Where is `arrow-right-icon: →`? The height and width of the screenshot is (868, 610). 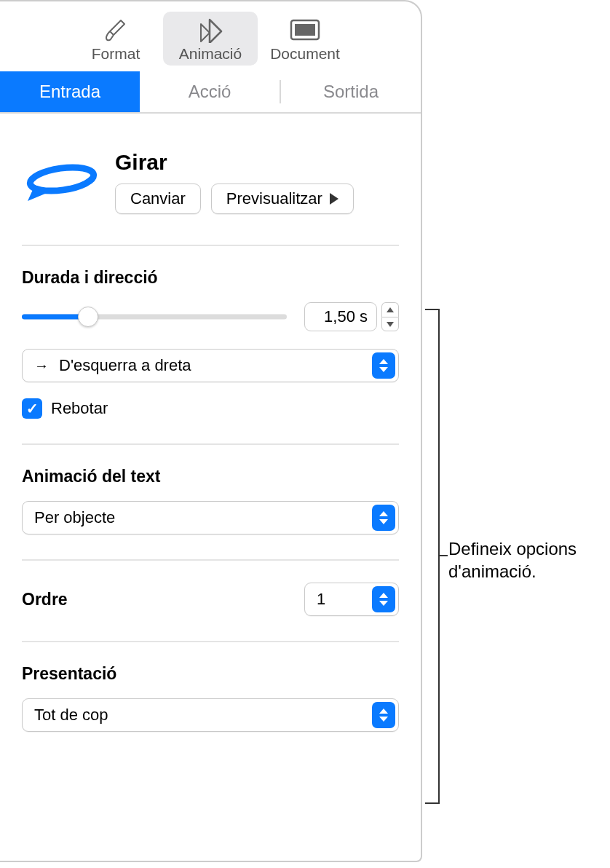
arrow-right-icon: → is located at coordinates (41, 366).